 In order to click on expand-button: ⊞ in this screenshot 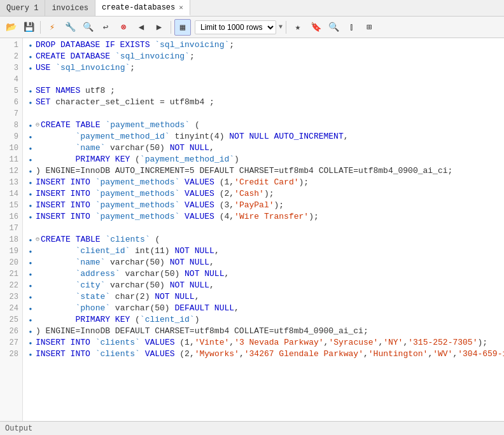, I will do `click(369, 27)`.